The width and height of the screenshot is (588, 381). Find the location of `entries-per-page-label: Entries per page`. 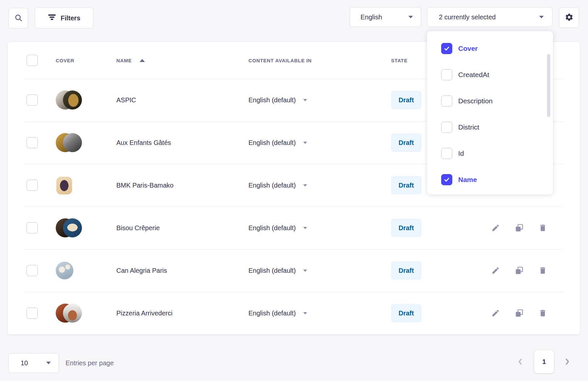

entries-per-page-label: Entries per page is located at coordinates (90, 363).